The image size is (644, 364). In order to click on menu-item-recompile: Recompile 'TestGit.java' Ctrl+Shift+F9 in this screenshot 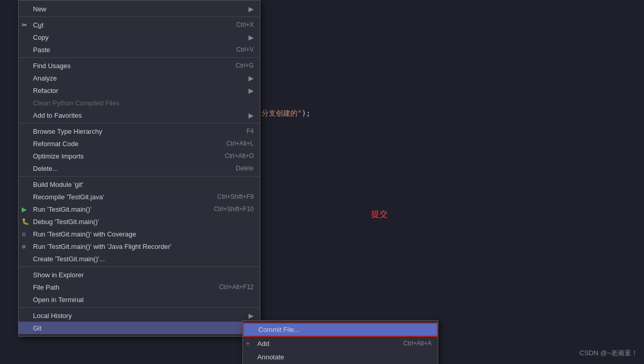, I will do `click(139, 197)`.